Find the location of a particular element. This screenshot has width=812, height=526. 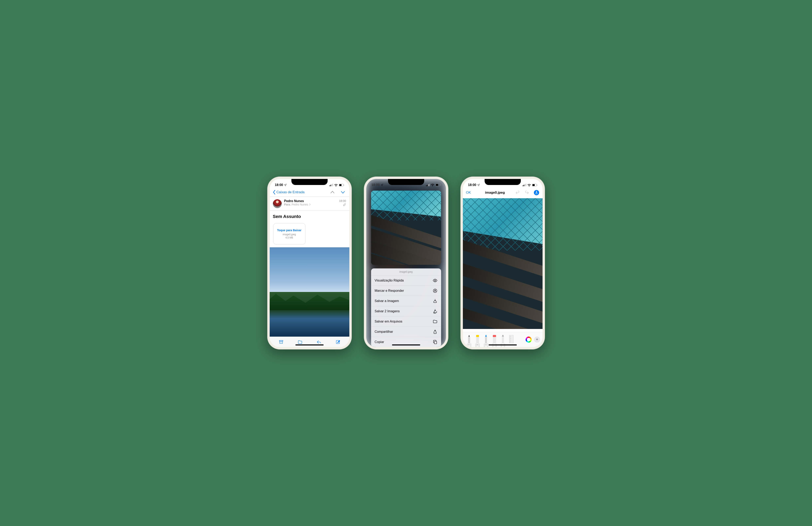

avatar is located at coordinates (277, 204).